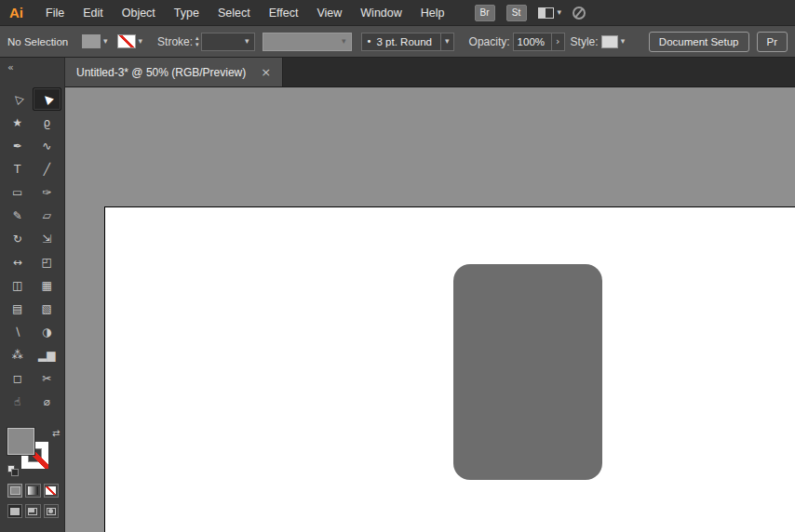  Describe the element at coordinates (91, 41) in the screenshot. I see `fill-swatch-icon` at that location.